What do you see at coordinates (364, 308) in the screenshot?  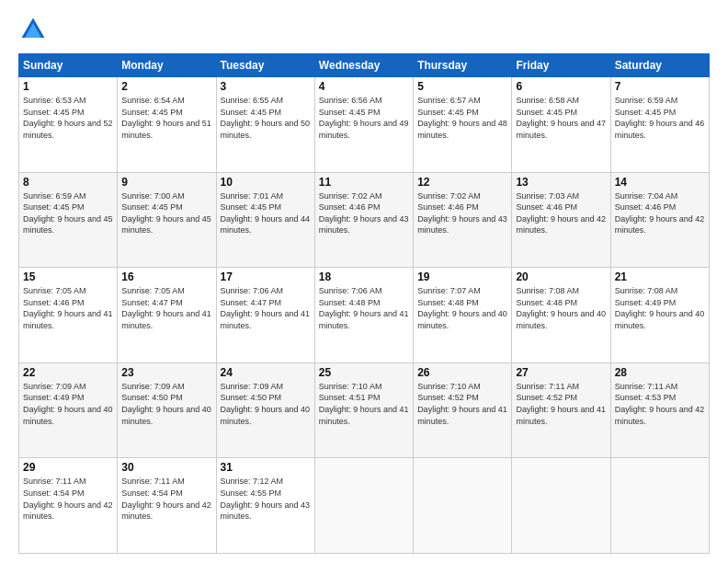 I see `day-detail: Sunrise: 7:06 AMSunset: 4:48 PMDaylight:…` at bounding box center [364, 308].